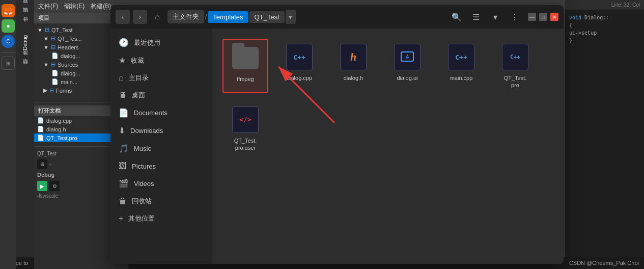 This screenshot has width=644, height=269. What do you see at coordinates (8, 52) in the screenshot?
I see `dock-divider` at bounding box center [8, 52].